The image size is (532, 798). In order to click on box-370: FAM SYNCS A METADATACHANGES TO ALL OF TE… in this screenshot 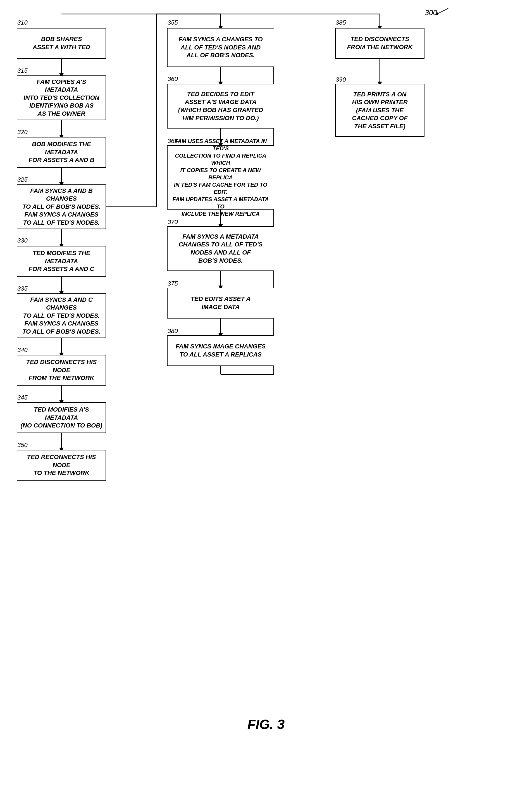, I will do `click(221, 248)`.